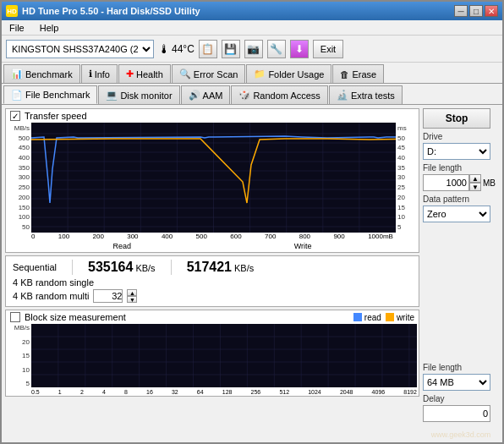 Image resolution: width=504 pixels, height=444 pixels. I want to click on tab-folder-usage: 📁 Folder Usage, so click(289, 74).